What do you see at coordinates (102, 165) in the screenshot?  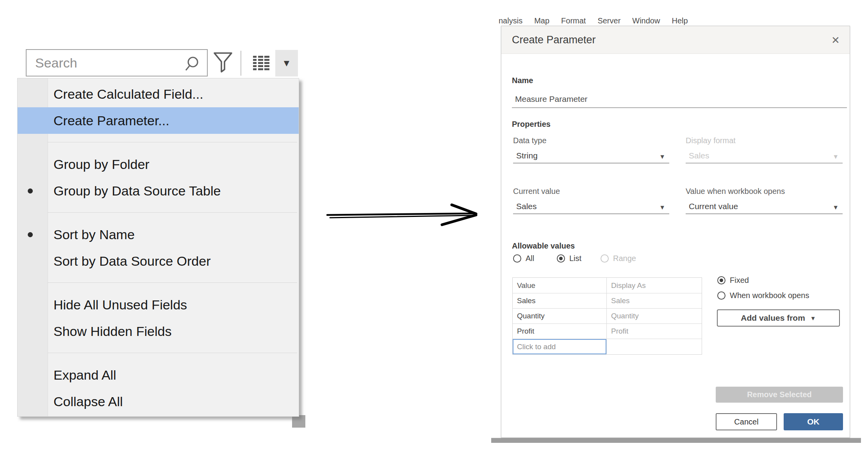 I see `menu-item-label: Group by Folder` at bounding box center [102, 165].